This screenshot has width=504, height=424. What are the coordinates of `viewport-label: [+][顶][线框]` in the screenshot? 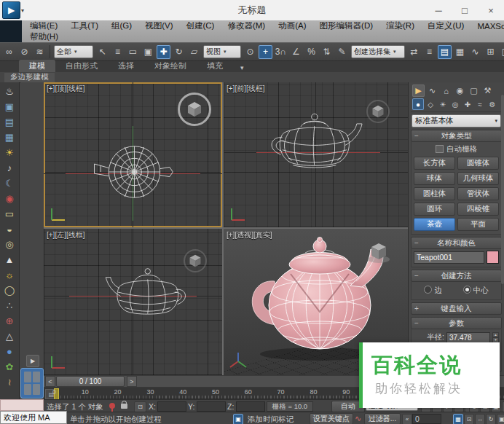 It's located at (66, 89).